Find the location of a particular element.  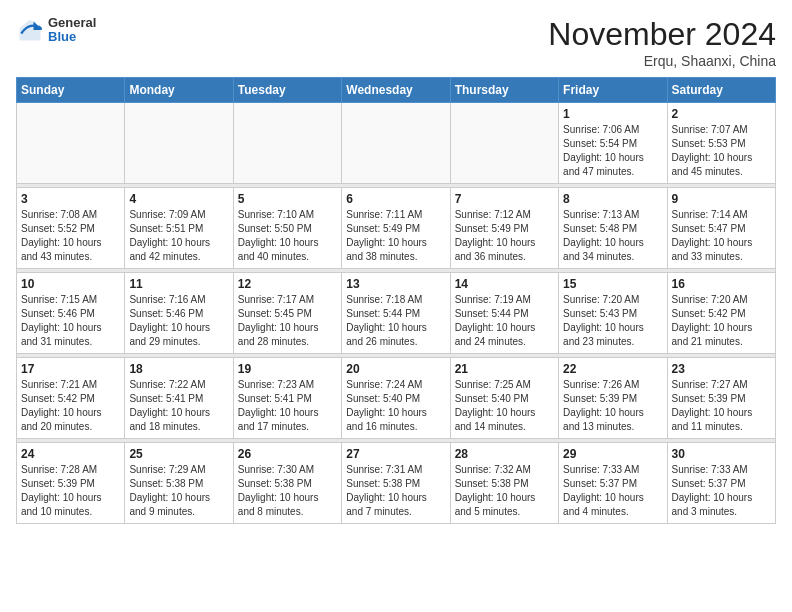

logo: General Blue is located at coordinates (56, 30).